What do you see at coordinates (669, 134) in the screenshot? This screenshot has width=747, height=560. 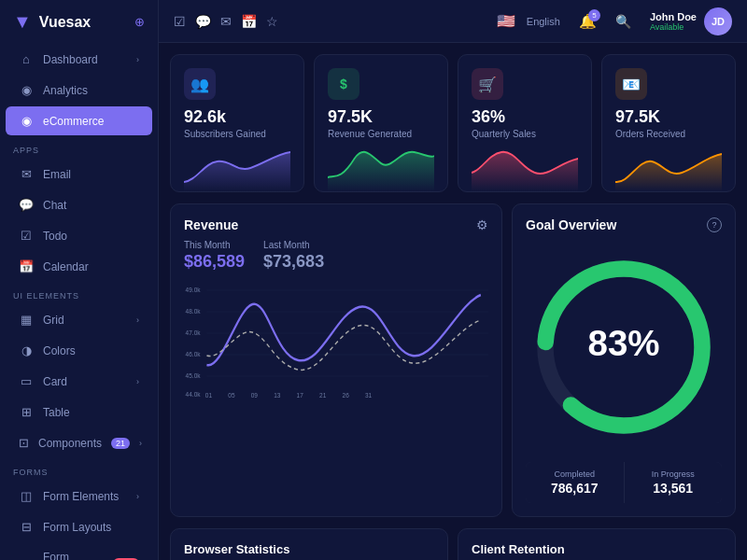 I see `orders-label: Orders Received` at bounding box center [669, 134].